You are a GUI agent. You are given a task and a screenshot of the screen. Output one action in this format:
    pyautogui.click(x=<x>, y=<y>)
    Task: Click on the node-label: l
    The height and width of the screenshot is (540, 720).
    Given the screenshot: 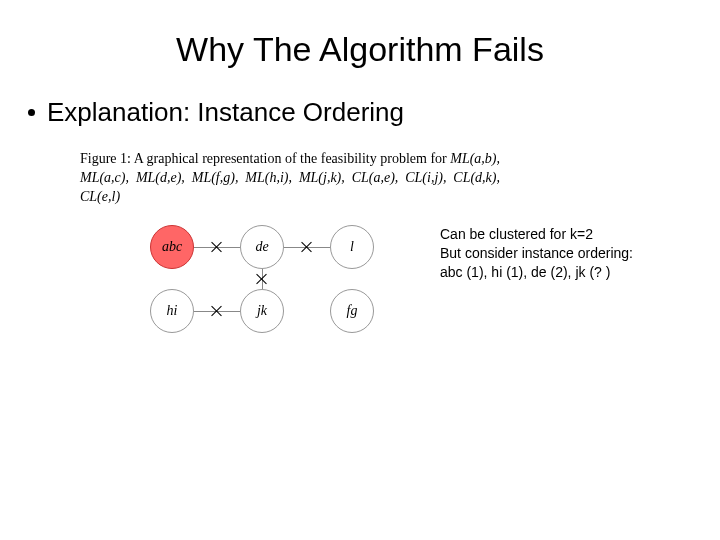 What is the action you would take?
    pyautogui.click(x=352, y=247)
    